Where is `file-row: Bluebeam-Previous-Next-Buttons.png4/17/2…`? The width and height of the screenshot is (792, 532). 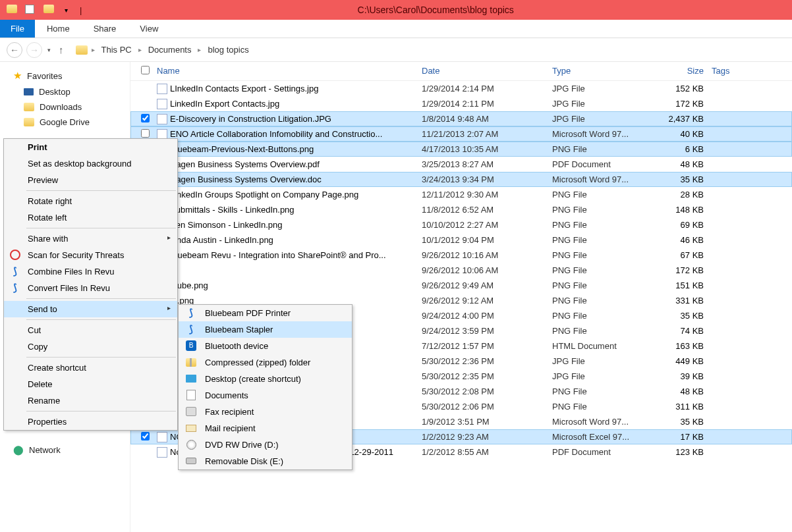
file-row: Bluebeam-Previous-Next-Buttons.png4/17/2… is located at coordinates (461, 149).